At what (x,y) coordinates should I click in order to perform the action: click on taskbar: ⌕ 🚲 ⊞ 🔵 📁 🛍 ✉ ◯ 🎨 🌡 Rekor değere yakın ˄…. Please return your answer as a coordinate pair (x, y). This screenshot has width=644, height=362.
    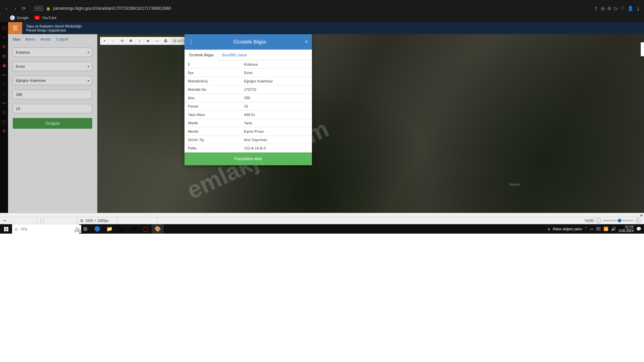
    Looking at the image, I should click on (322, 229).